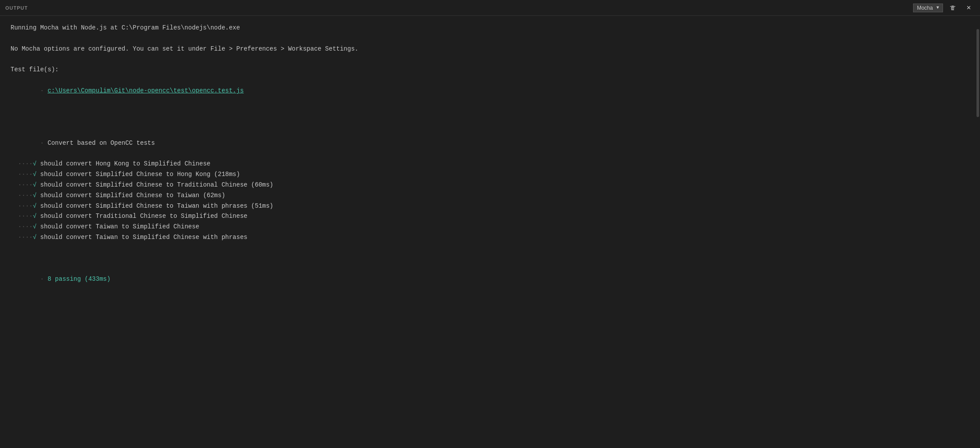 The width and height of the screenshot is (980, 448). What do you see at coordinates (123, 164) in the screenshot?
I see `test-description: should convert Hong Kong to Simplified C…` at bounding box center [123, 164].